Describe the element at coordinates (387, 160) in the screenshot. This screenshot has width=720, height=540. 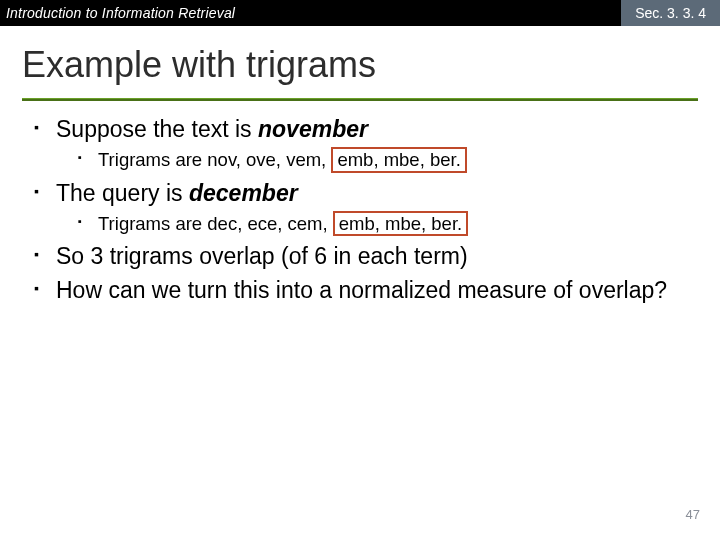
I see `sub-bullet-trigrams-november: Trigrams are nov, ove, vem, emb, mbe, be…` at that location.